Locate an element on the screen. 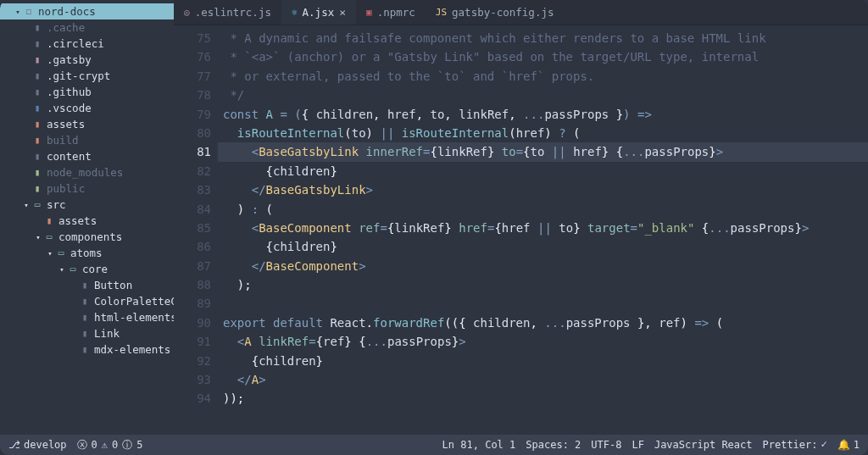  code-line: * `<a>` (anchor) or a "Gatsby Link" base… is located at coordinates (546, 57).